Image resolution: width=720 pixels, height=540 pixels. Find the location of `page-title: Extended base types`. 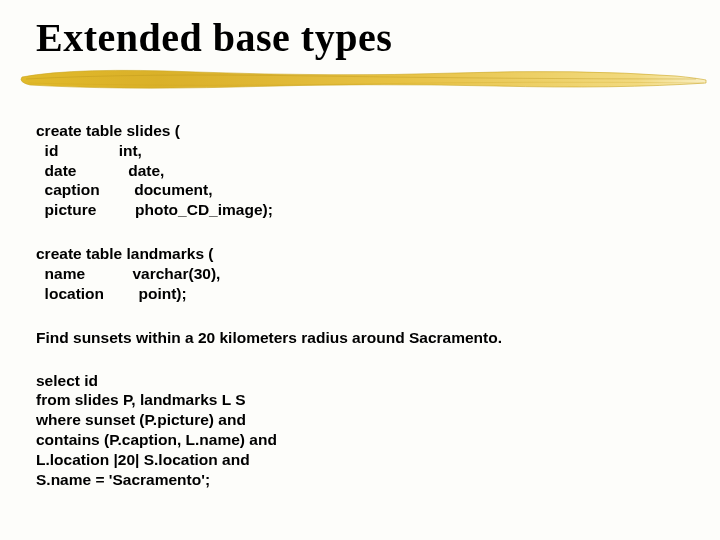

page-title: Extended base types is located at coordinates (360, 38).